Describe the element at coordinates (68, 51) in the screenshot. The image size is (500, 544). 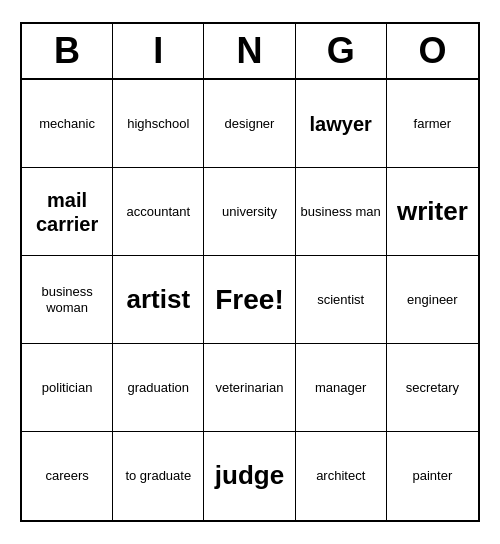
I see `header-letter: B` at that location.